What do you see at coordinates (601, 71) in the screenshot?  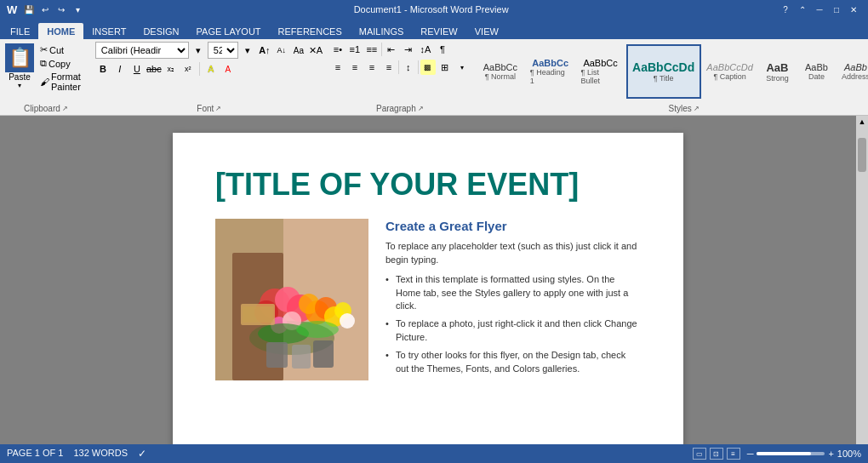 I see `style-list-bullet: AaBbCc ¶ List Bullet` at bounding box center [601, 71].